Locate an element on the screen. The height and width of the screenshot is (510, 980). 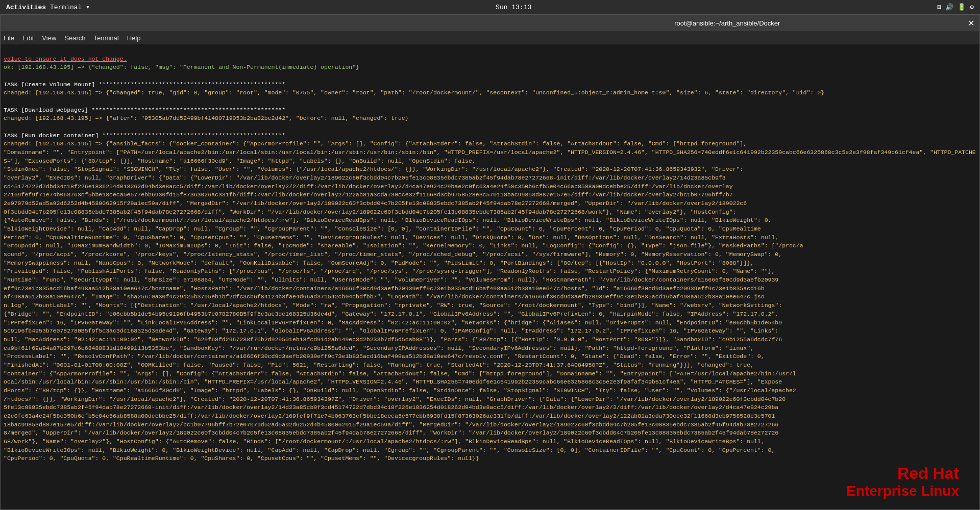
line-6: TASK [Download webpages] ***************… is located at coordinates (144, 110).